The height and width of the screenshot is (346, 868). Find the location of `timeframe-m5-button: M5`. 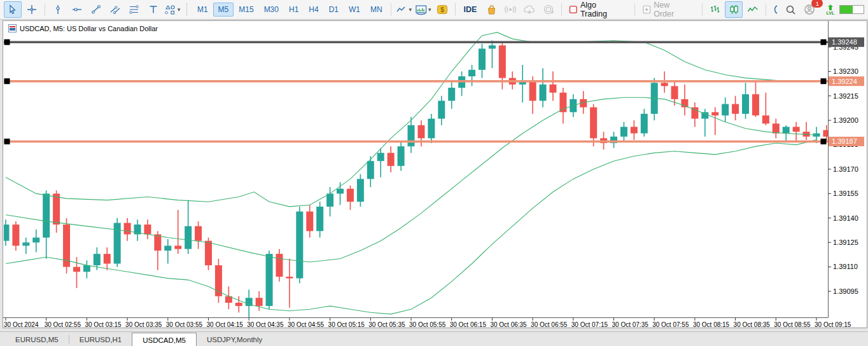

timeframe-m5-button: M5 is located at coordinates (224, 10).